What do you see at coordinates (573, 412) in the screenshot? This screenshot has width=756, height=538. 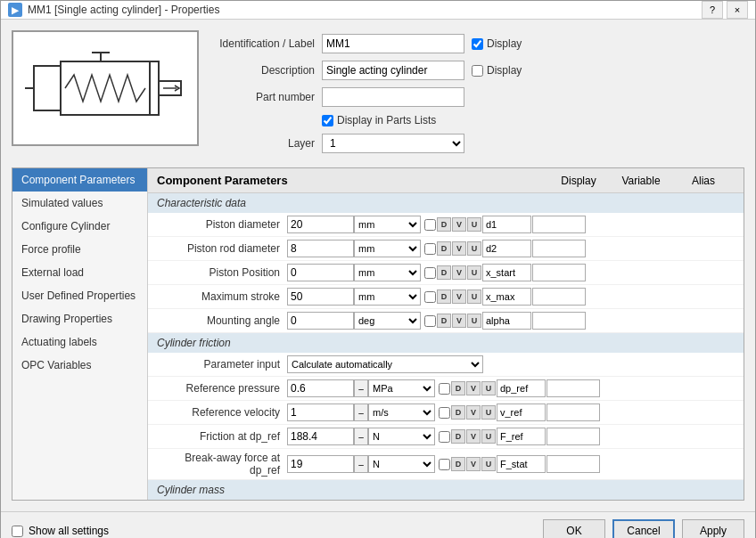 I see `param-alias-ref-velocity` at bounding box center [573, 412].